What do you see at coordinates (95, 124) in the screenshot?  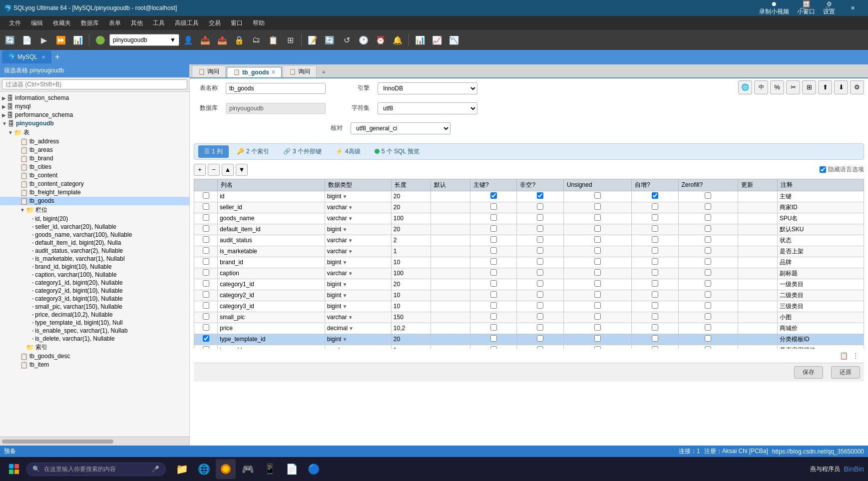 I see `tree-item-3: ▼🗄pinyougoudb` at bounding box center [95, 124].